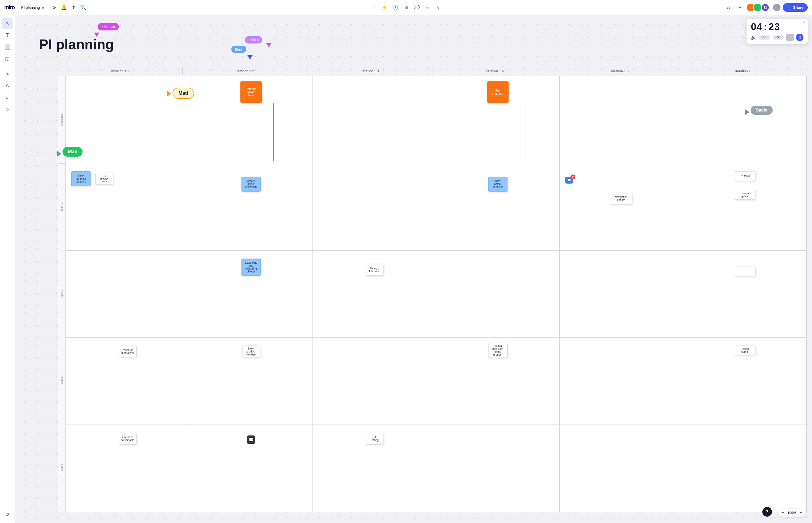 The height and width of the screenshot is (523, 812). I want to click on pen-tool-button: ✎, so click(7, 74).